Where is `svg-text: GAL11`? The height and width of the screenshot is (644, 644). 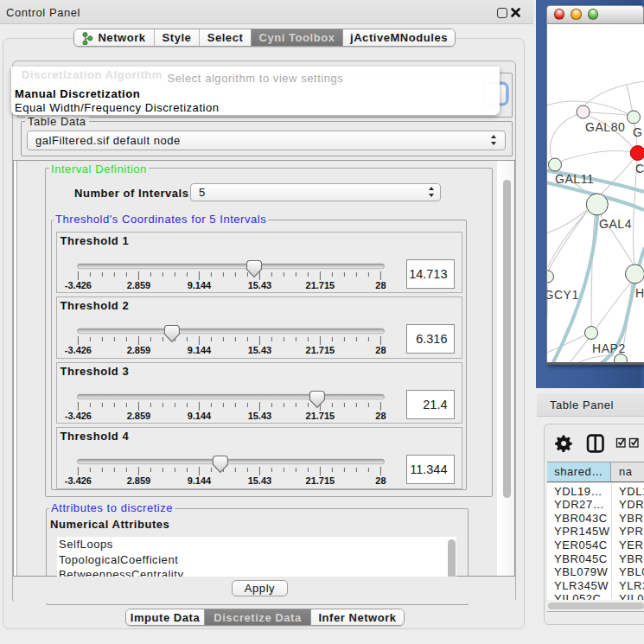 svg-text: GAL11 is located at coordinates (574, 179).